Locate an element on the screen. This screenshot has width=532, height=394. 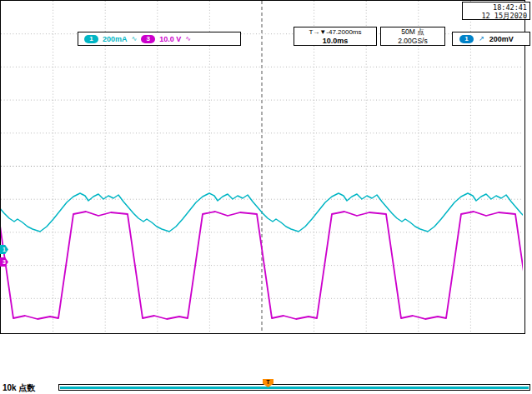
channel-1-scale: 200mA is located at coordinates (115, 39).